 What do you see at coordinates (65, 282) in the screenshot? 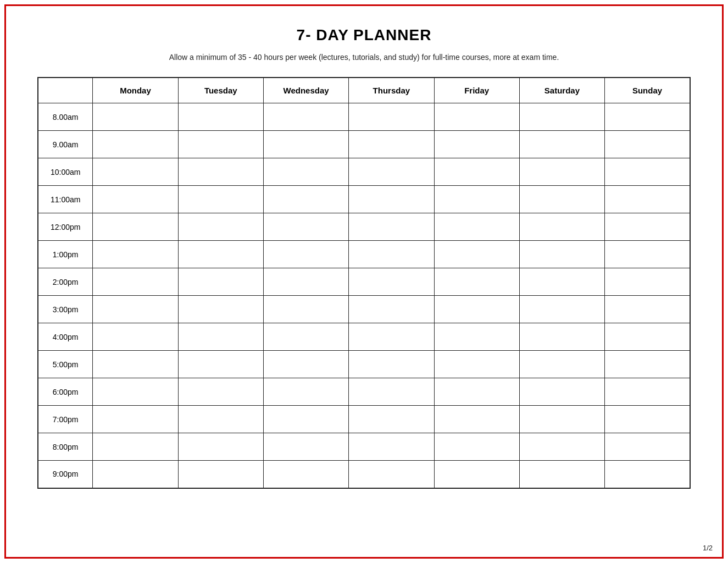
I see `time-label: 2:00pm` at bounding box center [65, 282].